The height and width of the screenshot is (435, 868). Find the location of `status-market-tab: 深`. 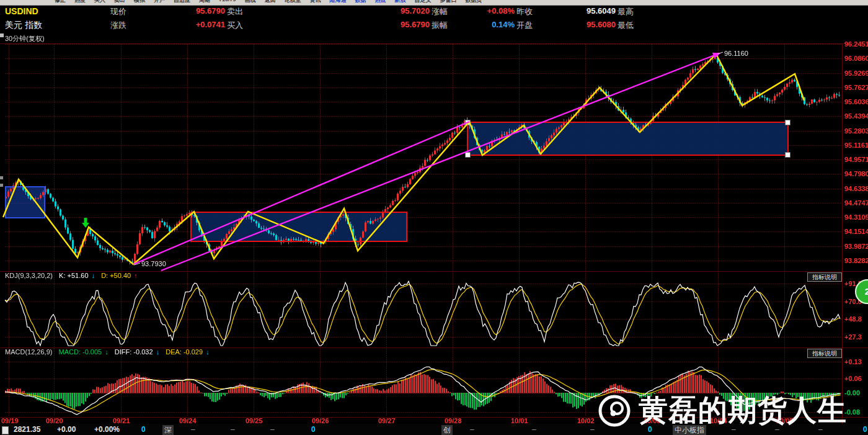

status-market-tab: 深 is located at coordinates (168, 430).